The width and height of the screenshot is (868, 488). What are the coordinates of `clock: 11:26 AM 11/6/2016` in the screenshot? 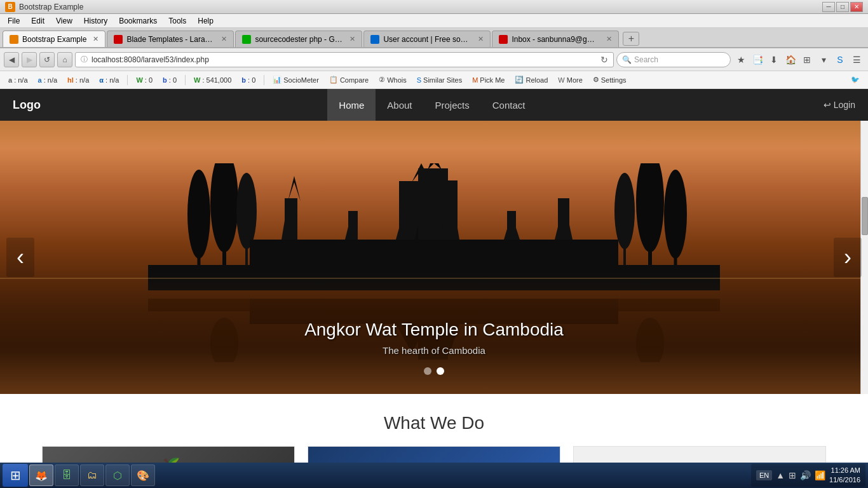 It's located at (845, 475).